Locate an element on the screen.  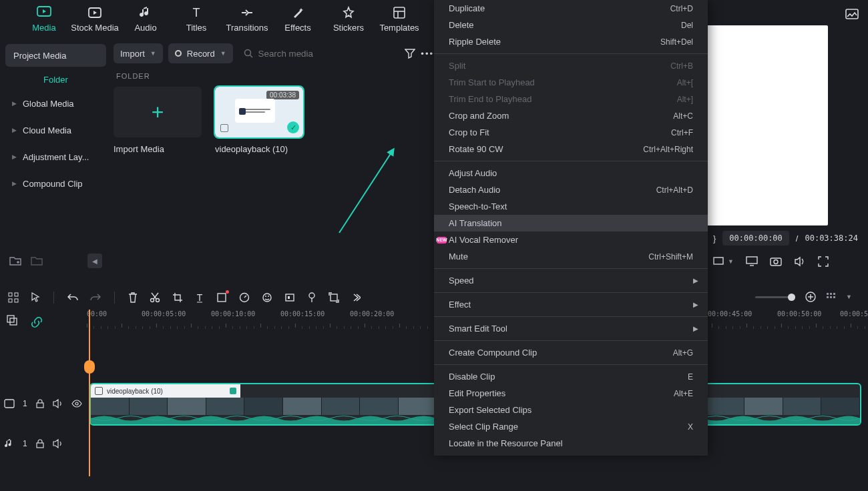
tab-templates: Templates is located at coordinates (399, 16).